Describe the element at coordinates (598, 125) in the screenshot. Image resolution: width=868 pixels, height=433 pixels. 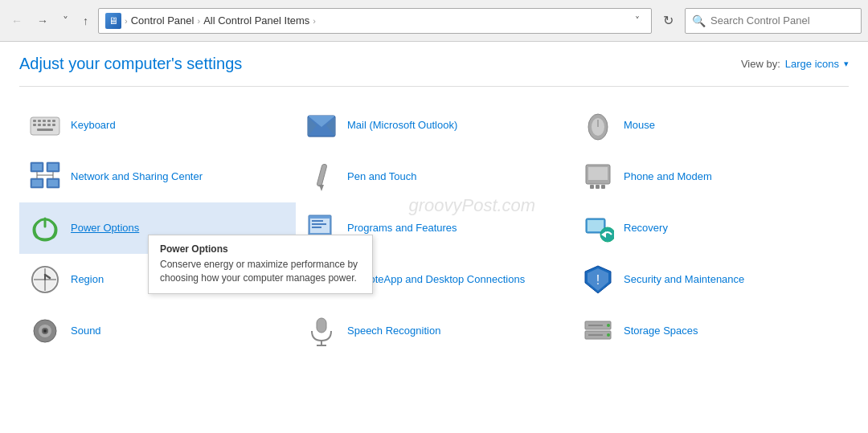
I see `mouse-icon` at that location.